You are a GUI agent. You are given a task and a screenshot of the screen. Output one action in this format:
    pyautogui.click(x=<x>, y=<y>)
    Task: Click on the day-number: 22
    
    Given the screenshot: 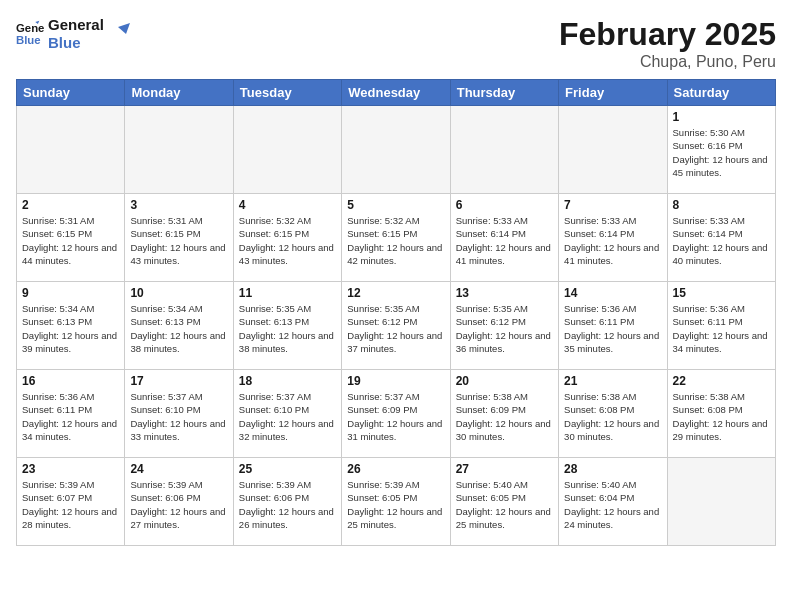 What is the action you would take?
    pyautogui.click(x=722, y=381)
    